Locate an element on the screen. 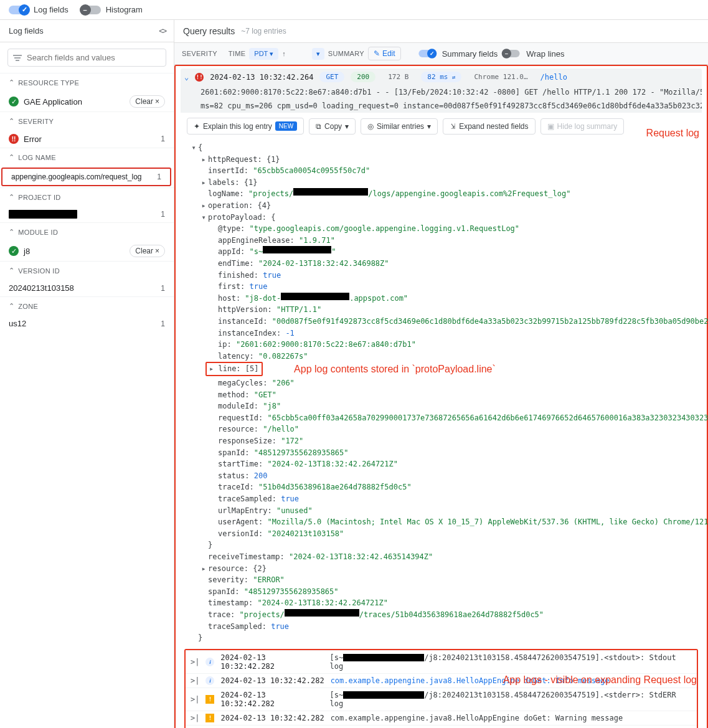 This screenshot has height=728, width=708. app-log-row: >| 2024-02-13 10:32:42.282 [s~/j8:202402… is located at coordinates (441, 699).